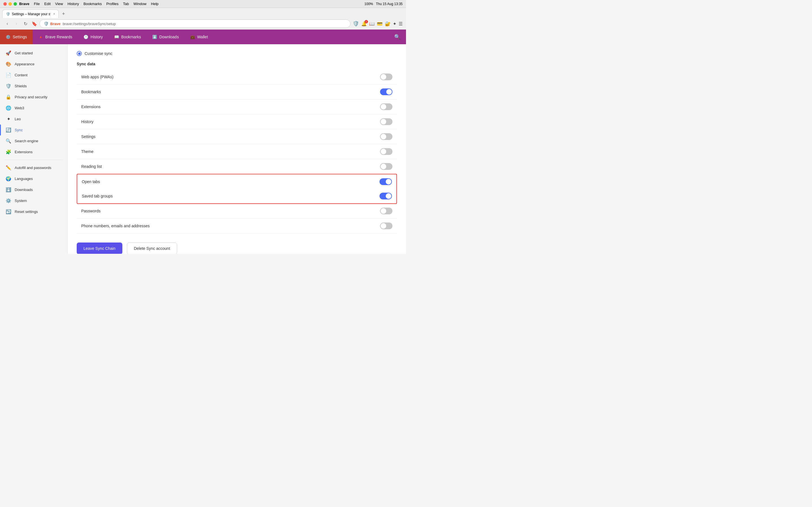 The width and height of the screenshot is (812, 507). What do you see at coordinates (237, 148) in the screenshot?
I see `sync-data-section: Sync data Web apps (PWAs) Bookmarks Exte…` at bounding box center [237, 148].